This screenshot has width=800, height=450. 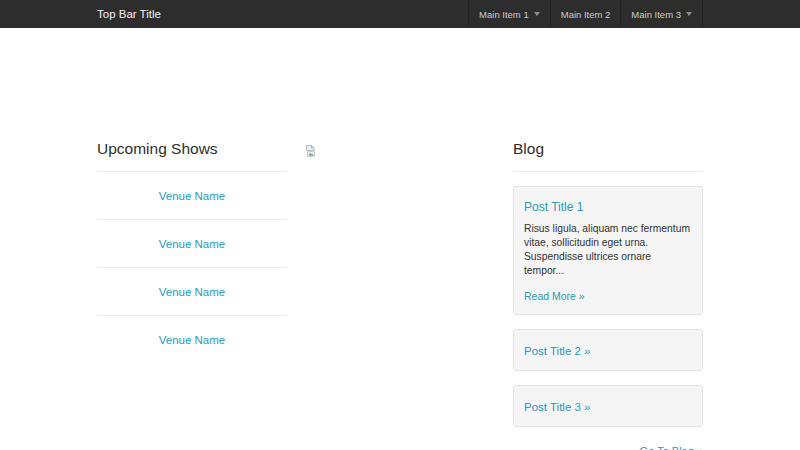 What do you see at coordinates (129, 14) in the screenshot?
I see `topbar-title: Top Bar Title` at bounding box center [129, 14].